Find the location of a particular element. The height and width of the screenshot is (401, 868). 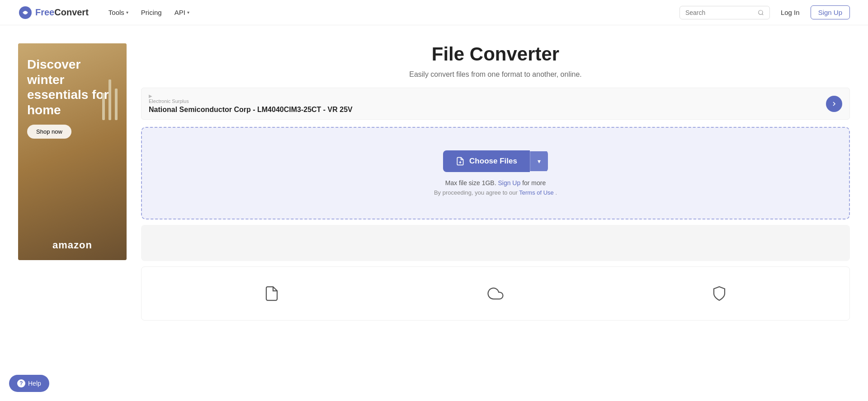

navbar: FreeConvert Tools ▾ Pricing API ▾ Log In… is located at coordinates (434, 13).